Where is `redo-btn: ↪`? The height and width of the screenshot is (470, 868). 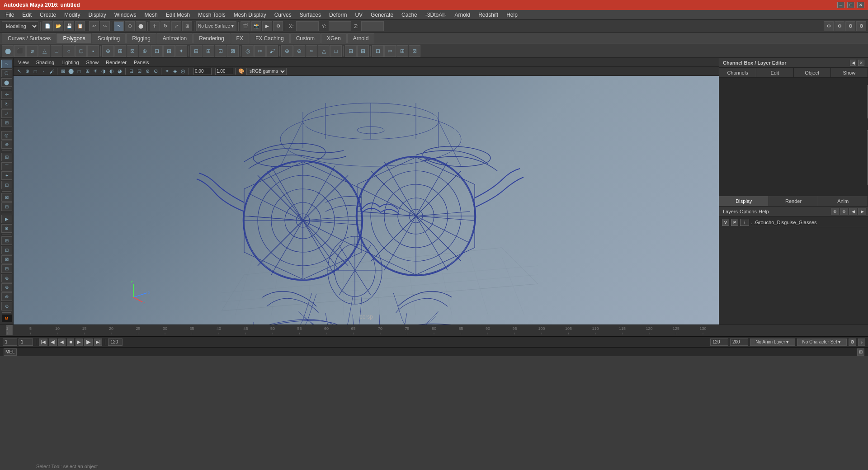 redo-btn: ↪ is located at coordinates (105, 26).